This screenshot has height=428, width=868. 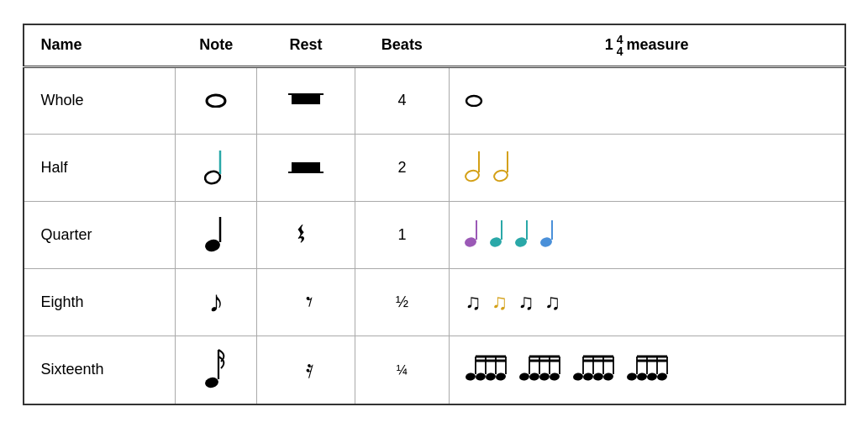 What do you see at coordinates (473, 303) in the screenshot?
I see `eighth-pair-1: ♫` at bounding box center [473, 303].